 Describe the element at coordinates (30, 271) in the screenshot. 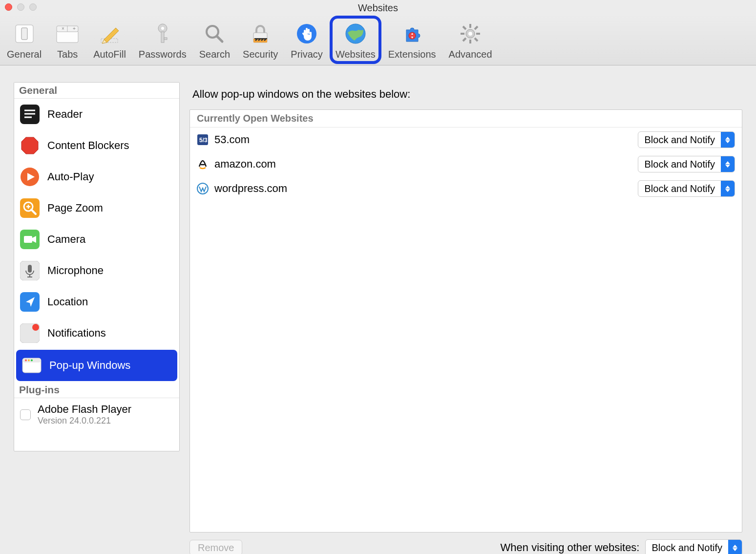

I see `microphone-icon` at that location.